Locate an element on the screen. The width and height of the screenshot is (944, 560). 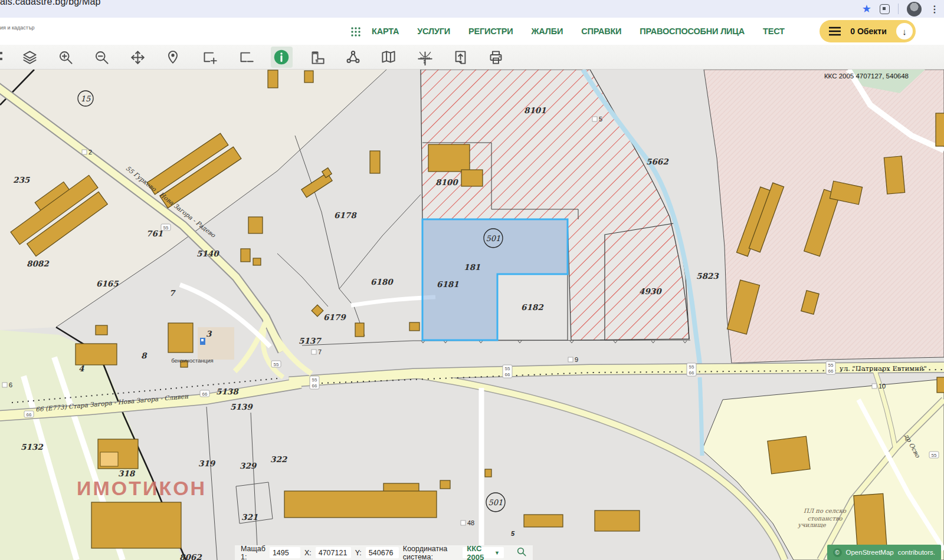
browser-menu-icon: ⋮ is located at coordinates (935, 9).